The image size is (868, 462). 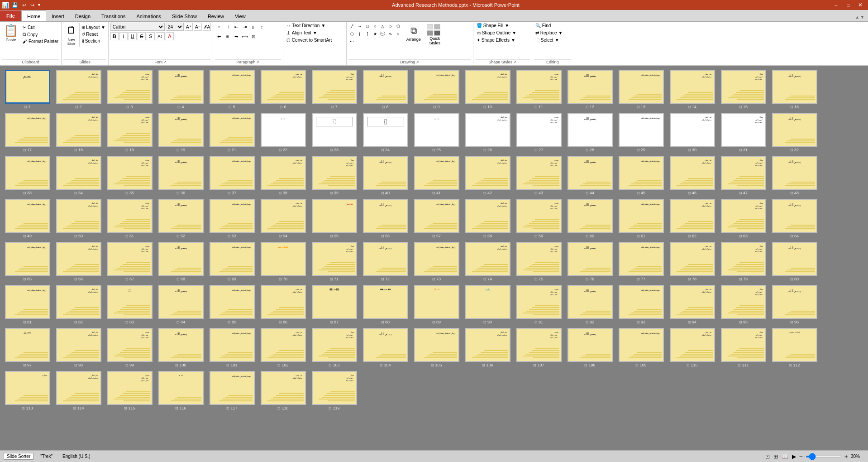 What do you see at coordinates (553, 33) in the screenshot?
I see `replace-button: ⇄ Replace ▼` at bounding box center [553, 33].